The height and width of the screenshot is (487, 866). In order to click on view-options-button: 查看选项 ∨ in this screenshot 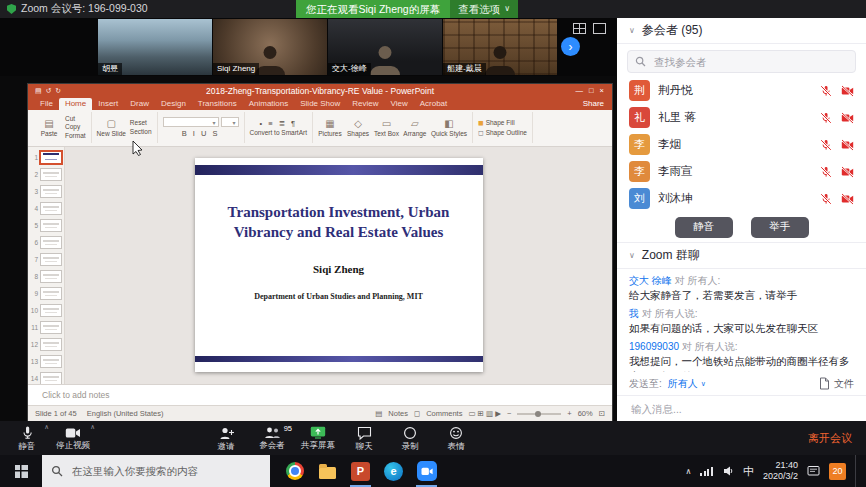, I will do `click(484, 9)`.